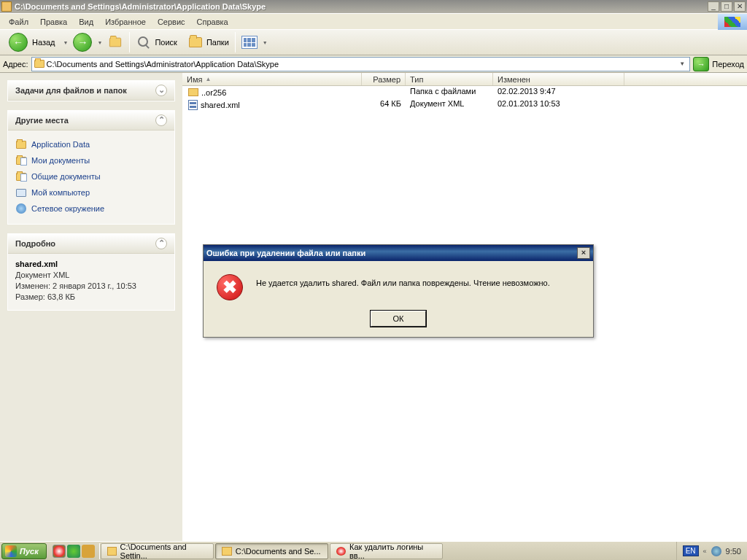 This screenshot has height=560, width=747. What do you see at coordinates (213, 22) in the screenshot?
I see `menu-help: Справка` at bounding box center [213, 22].